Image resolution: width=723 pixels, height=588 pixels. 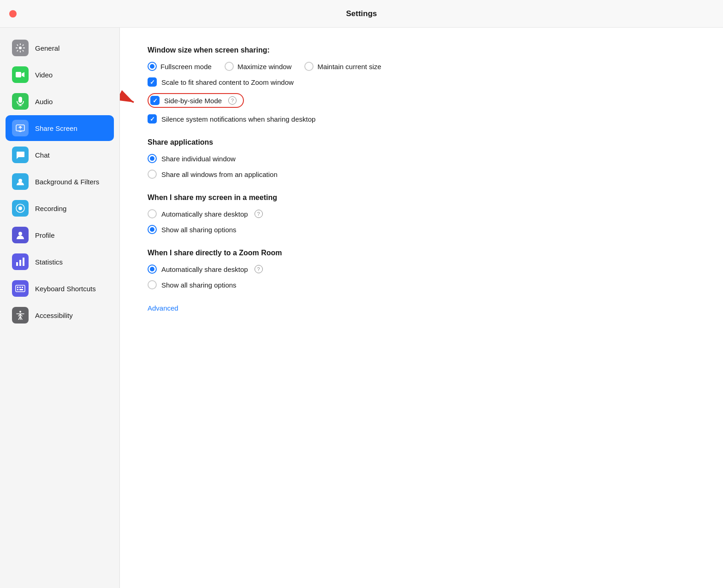 I want to click on window-size-title: Window size when screen sharing:, so click(x=421, y=50).